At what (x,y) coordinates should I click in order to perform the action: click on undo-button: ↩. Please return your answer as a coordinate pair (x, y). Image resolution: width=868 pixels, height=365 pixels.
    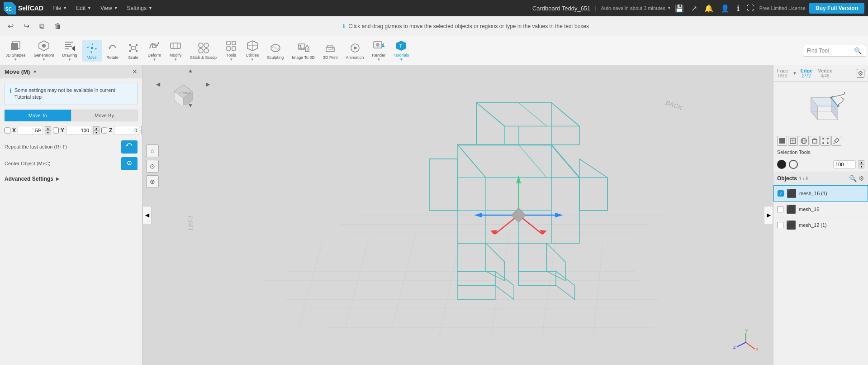
    Looking at the image, I should click on (11, 26).